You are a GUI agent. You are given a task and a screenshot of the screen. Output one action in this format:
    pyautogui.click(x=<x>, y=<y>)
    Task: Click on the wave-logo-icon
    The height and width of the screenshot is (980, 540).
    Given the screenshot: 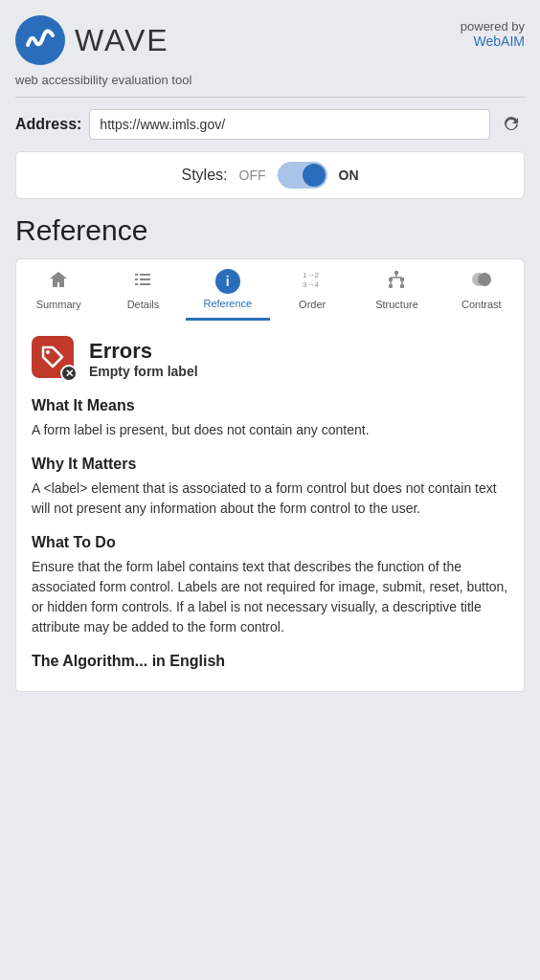 What is the action you would take?
    pyautogui.click(x=40, y=40)
    